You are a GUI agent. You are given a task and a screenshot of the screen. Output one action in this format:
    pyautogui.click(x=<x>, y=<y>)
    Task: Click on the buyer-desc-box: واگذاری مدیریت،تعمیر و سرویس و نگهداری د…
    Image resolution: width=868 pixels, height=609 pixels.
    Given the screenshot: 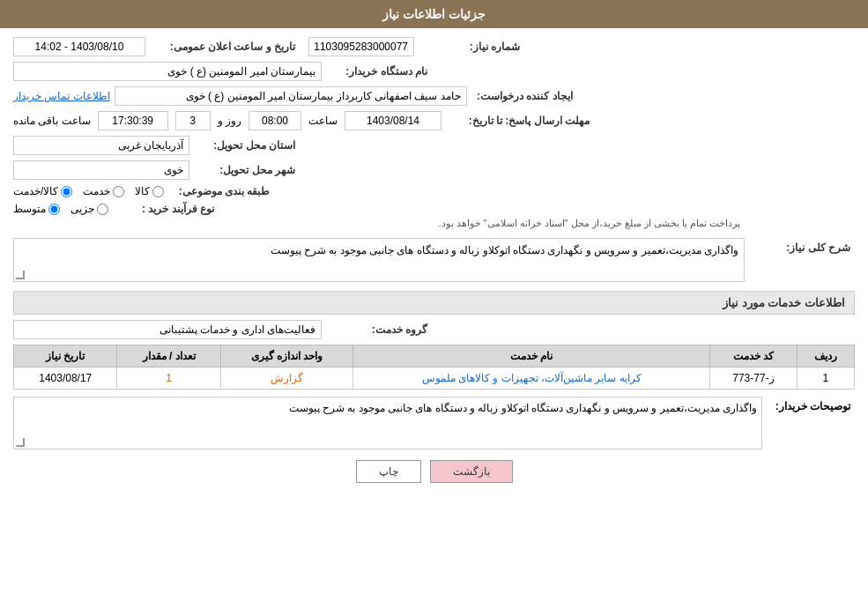 What is the action you would take?
    pyautogui.click(x=388, y=423)
    